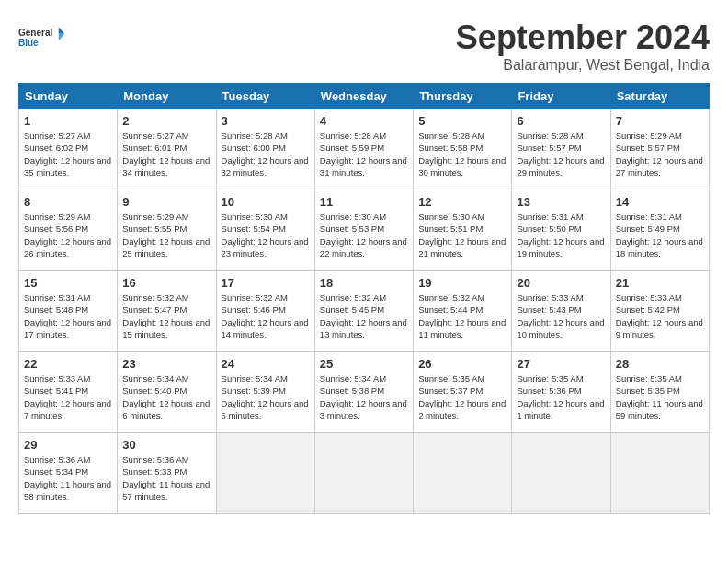  Describe the element at coordinates (167, 97) in the screenshot. I see `header-monday: Monday` at that location.